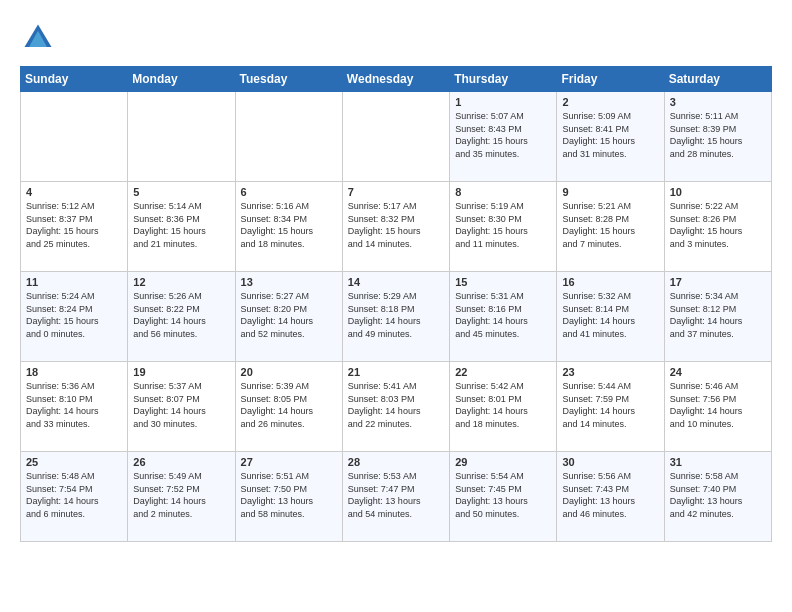 The image size is (792, 612). Describe the element at coordinates (289, 315) in the screenshot. I see `day-info: Sunrise: 5:27 AM Sunset: 8:20 PM Dayligh…` at that location.